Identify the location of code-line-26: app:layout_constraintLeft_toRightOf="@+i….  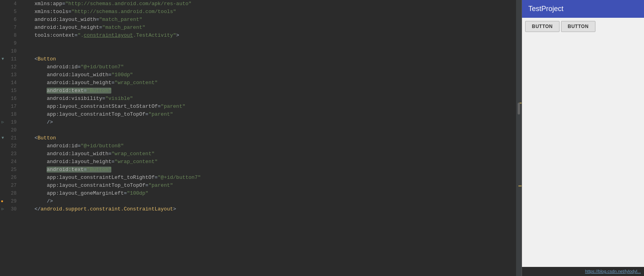
(268, 178).